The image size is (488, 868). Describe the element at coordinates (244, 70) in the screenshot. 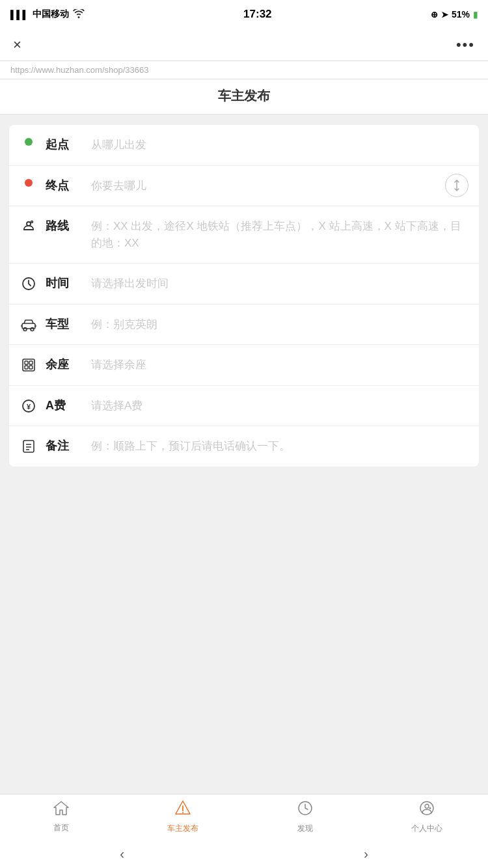

I see `url-bar: https://www.huzhan.com/shop/33663` at that location.